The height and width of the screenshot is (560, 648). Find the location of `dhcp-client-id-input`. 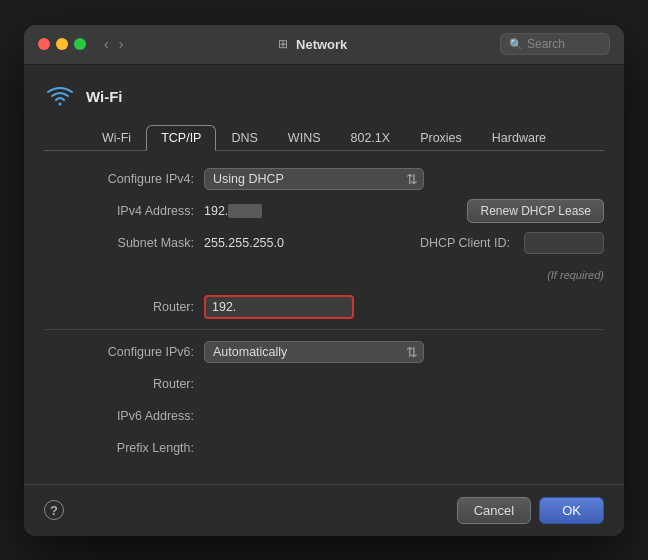

dhcp-client-id-input is located at coordinates (564, 243).